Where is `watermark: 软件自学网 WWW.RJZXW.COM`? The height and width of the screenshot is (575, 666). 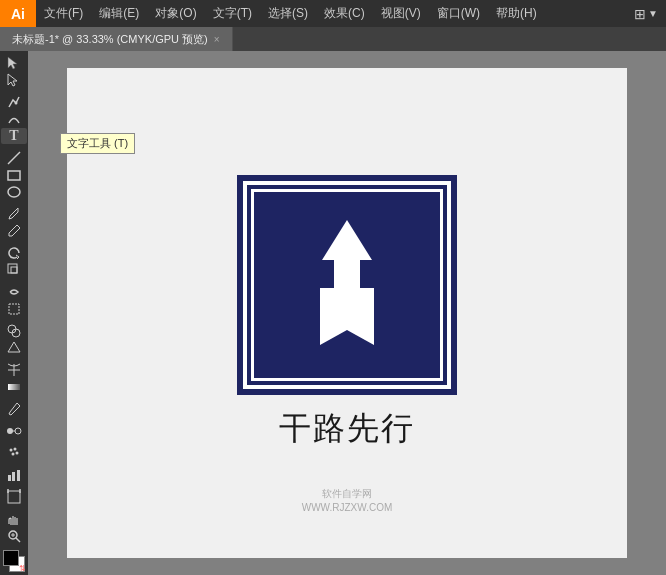
watermark: 软件自学网 WWW.RJZXW.COM is located at coordinates (348, 501).